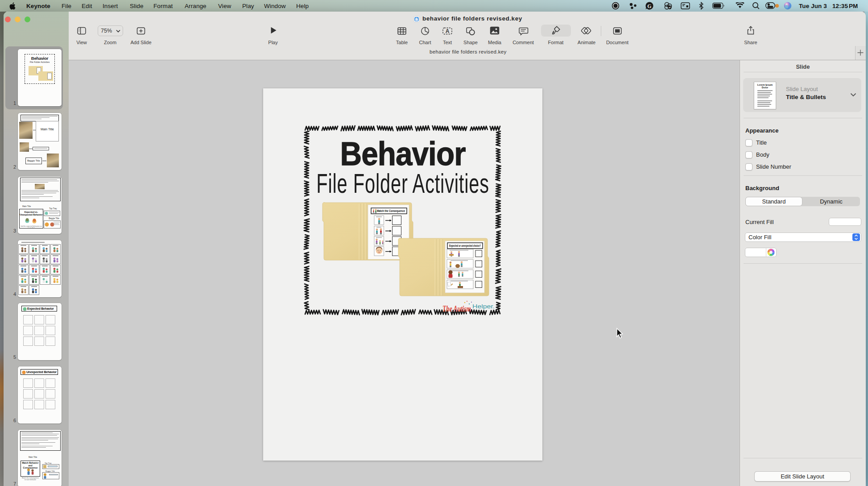 This screenshot has height=486, width=868. What do you see at coordinates (457, 309) in the screenshot?
I see `svg-text: The Autism` at bounding box center [457, 309].